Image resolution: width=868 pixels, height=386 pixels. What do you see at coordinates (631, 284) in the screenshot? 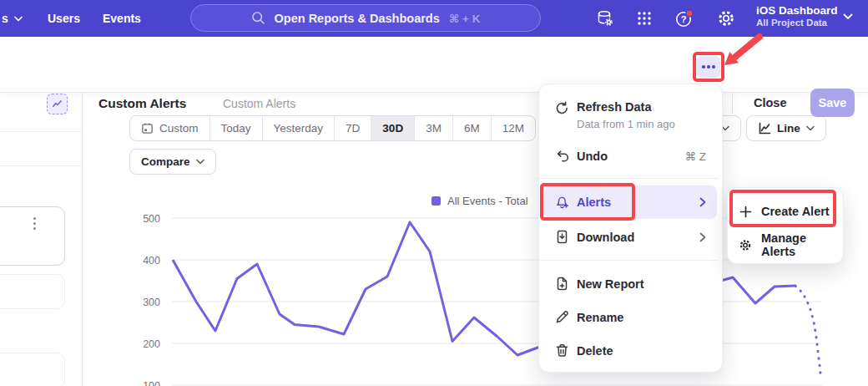
I see `menu-item-new-report: New Report` at bounding box center [631, 284].